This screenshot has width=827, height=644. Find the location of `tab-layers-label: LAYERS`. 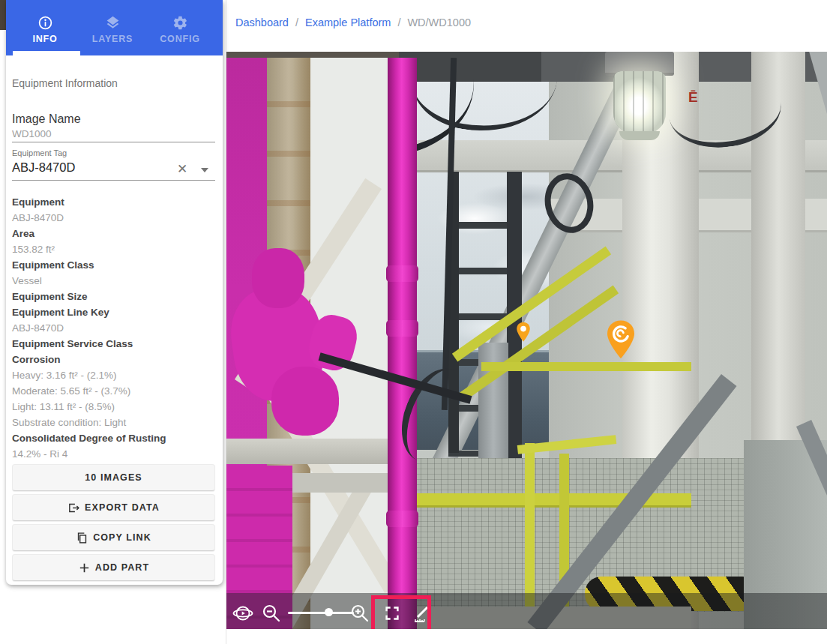

tab-layers-label: LAYERS is located at coordinates (112, 39).